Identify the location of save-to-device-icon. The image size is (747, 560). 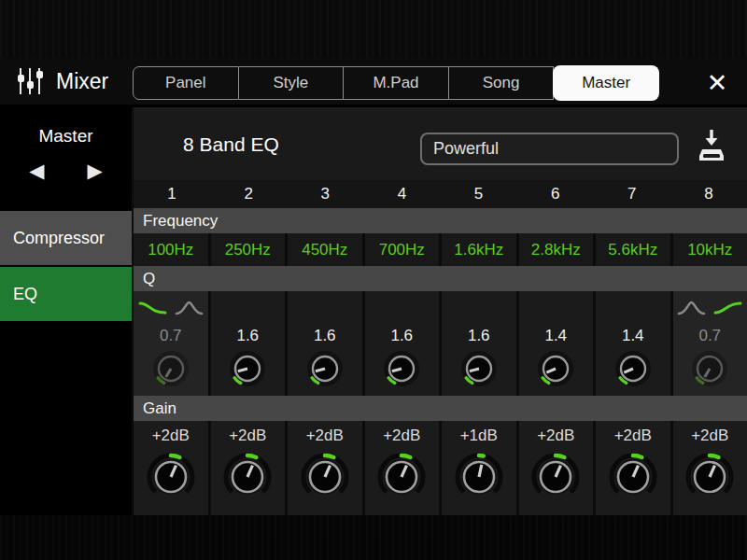
(712, 147).